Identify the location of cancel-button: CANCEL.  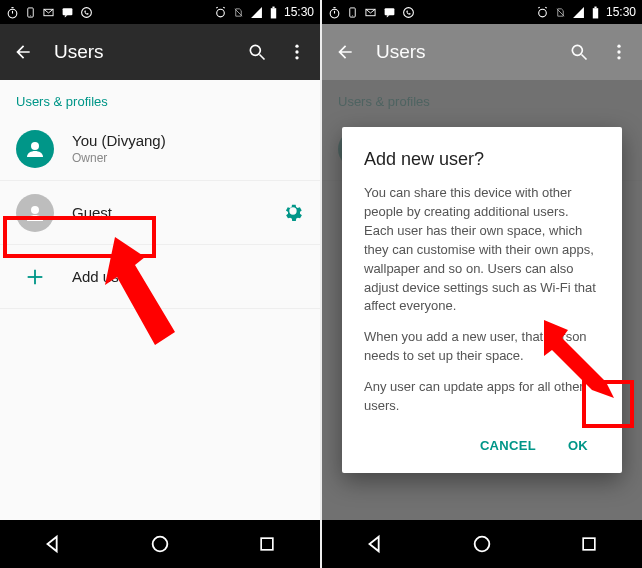
(508, 446).